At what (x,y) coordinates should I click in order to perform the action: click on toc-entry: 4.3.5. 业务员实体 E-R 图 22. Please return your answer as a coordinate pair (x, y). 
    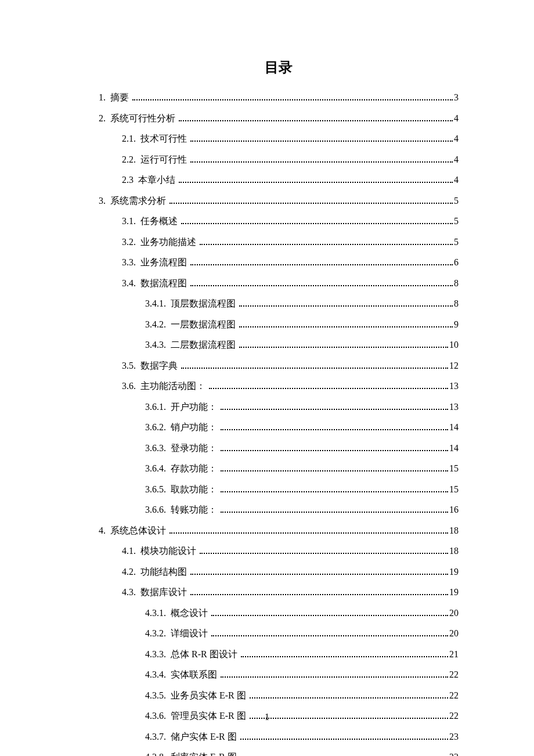
    Looking at the image, I should click on (279, 696).